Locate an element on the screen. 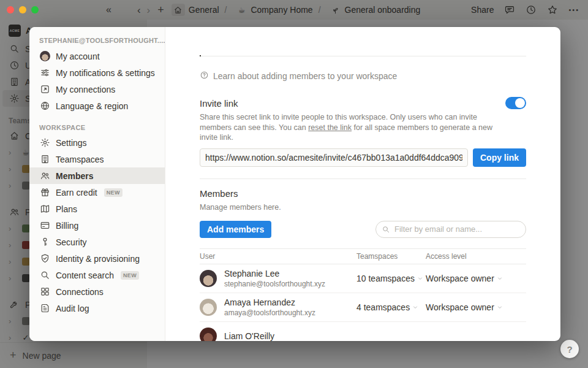 The image size is (588, 368). members-tabs is located at coordinates (363, 51).